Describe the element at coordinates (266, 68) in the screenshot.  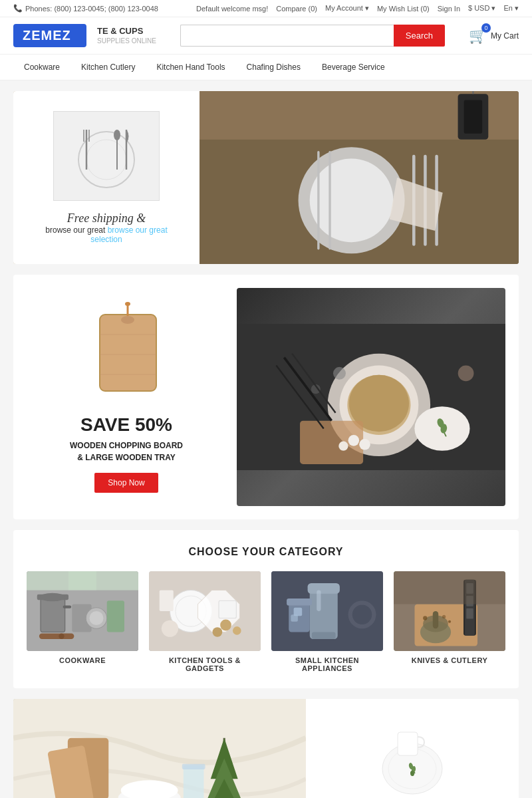
I see `main-nav: Cookware Kitchen Cutlery Kitchen Hand To…` at that location.